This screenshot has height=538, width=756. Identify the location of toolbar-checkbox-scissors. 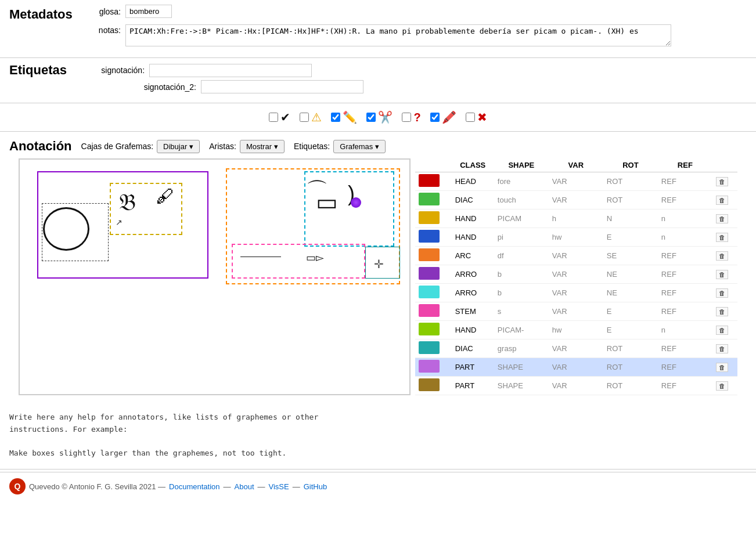
(371, 117).